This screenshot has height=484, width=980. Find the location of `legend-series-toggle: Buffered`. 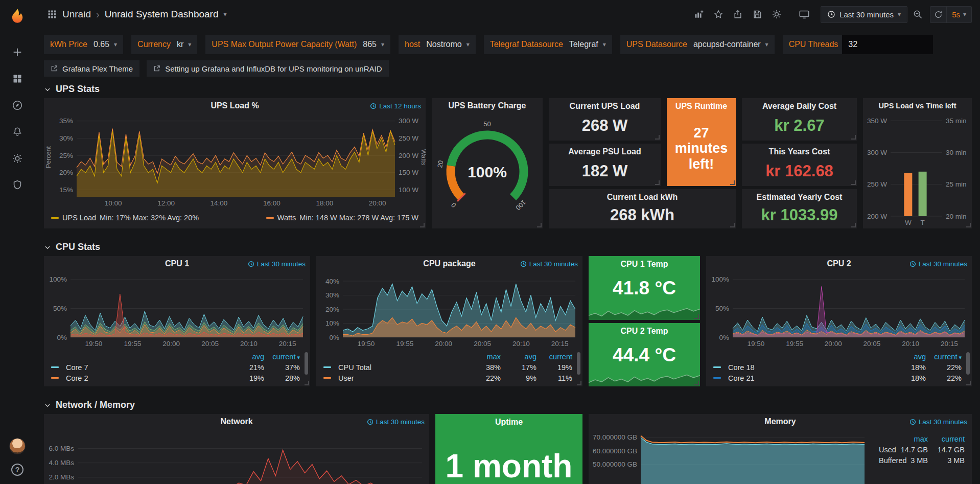

legend-series-toggle: Buffered is located at coordinates (880, 460).